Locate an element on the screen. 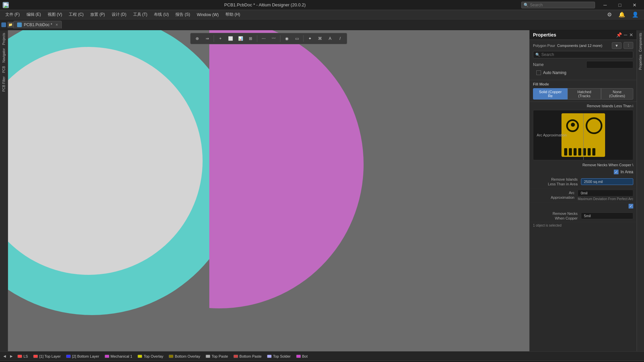  layer-nav-next: ▶ is located at coordinates (11, 356).